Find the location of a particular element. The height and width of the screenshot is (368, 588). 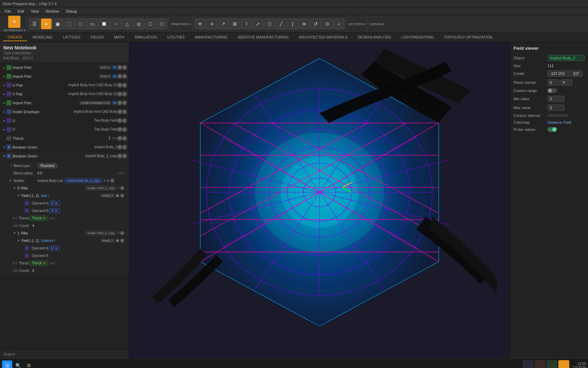

ribs-0-thinck-chip: Thinck ✕ is located at coordinates (39, 218).